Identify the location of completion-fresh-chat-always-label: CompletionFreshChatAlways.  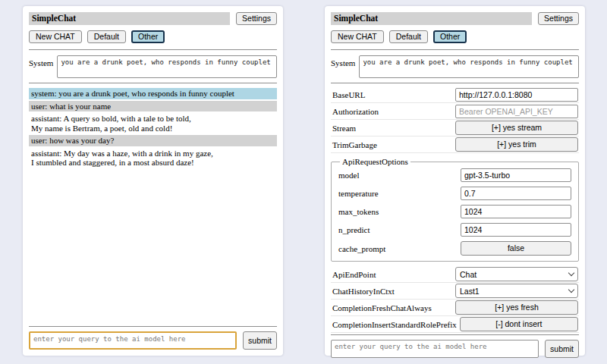
(394, 308).